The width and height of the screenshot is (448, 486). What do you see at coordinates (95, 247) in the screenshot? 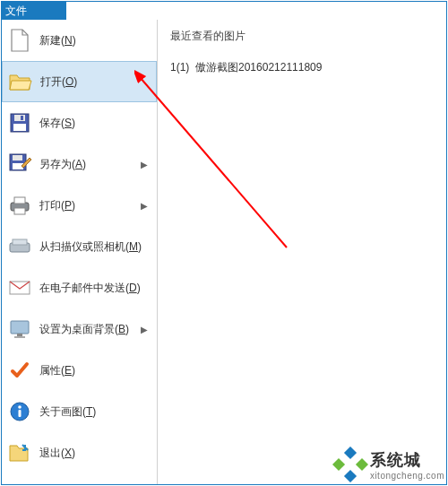
I see `menu-label: 从扫描仪或照相机(M)` at bounding box center [95, 247].